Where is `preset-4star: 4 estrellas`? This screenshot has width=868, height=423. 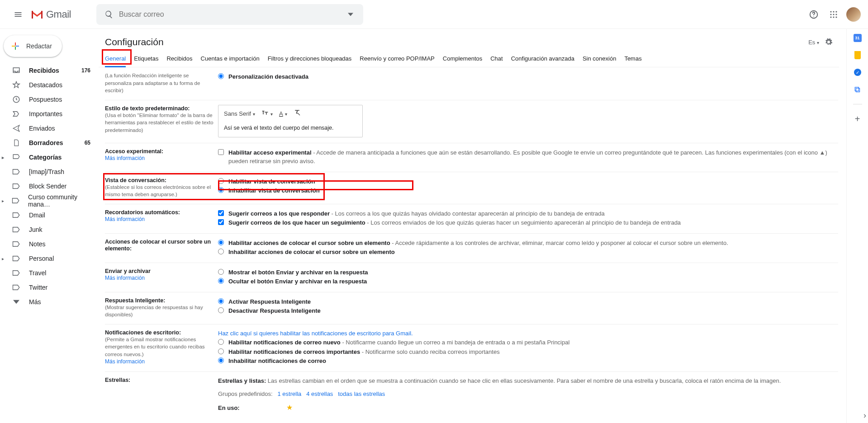
preset-4star: 4 estrellas is located at coordinates (319, 394).